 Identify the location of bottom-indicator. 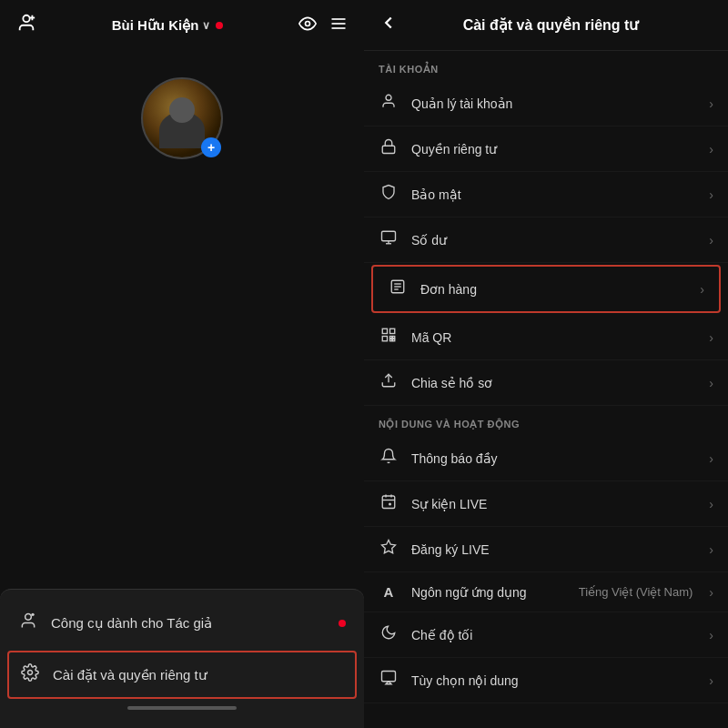
(182, 708).